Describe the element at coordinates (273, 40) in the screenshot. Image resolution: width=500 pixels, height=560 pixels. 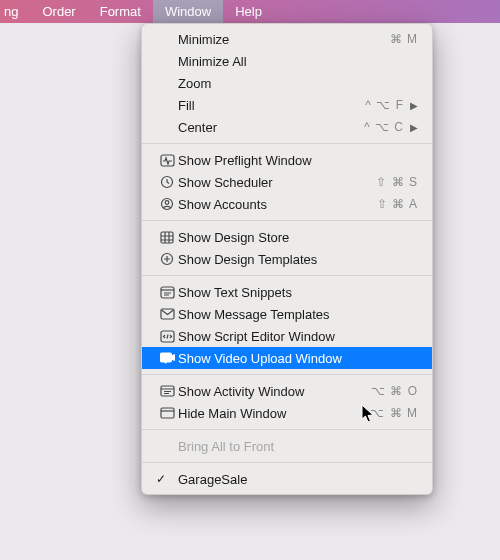
I see `menu-label: Minimize` at that location.